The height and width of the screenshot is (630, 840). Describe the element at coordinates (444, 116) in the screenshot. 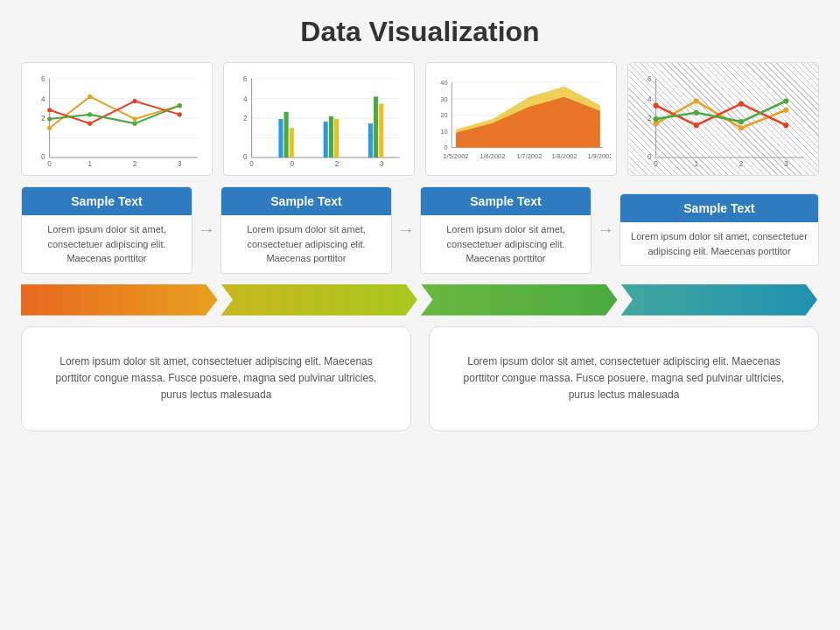

I see `svg-text: 20` at that location.